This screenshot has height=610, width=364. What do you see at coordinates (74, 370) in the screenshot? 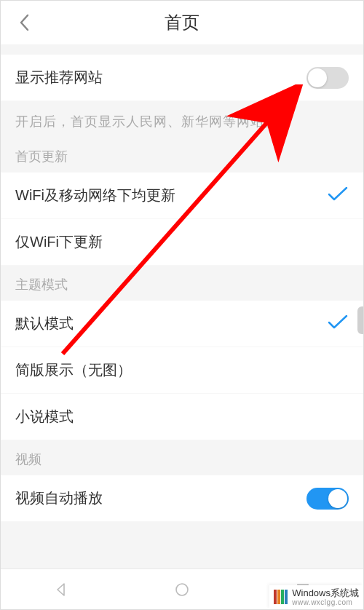
I see `theme-option-label: 简版展示（无图）` at bounding box center [74, 370].